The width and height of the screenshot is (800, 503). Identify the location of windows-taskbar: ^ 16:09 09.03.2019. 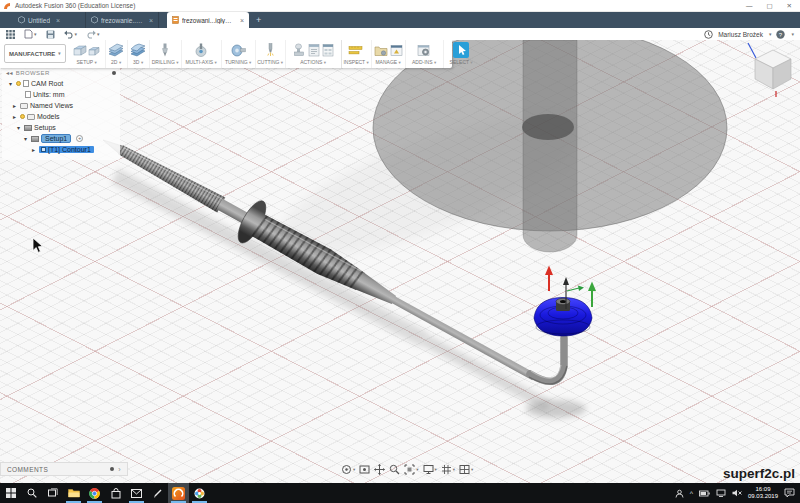
(400, 493).